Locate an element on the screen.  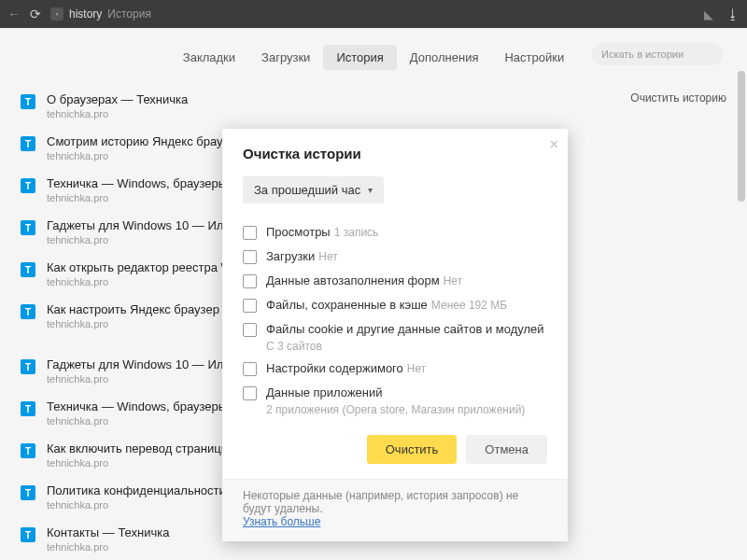
option-cookies: Файлы cookie и другие данные сайтов и мо… is located at coordinates (395, 329).